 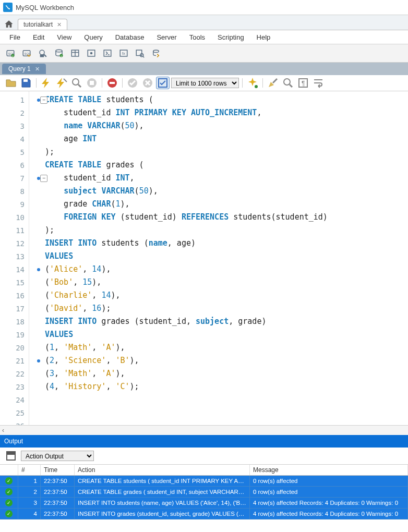 What do you see at coordinates (27, 53) in the screenshot?
I see `open-sql-icon: SQL` at bounding box center [27, 53].